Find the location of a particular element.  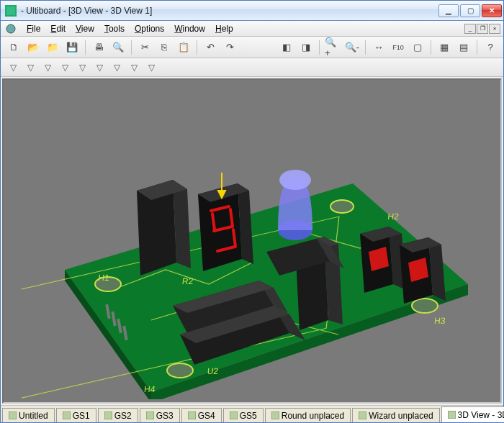

ref-h3: H3 is located at coordinates (439, 321).